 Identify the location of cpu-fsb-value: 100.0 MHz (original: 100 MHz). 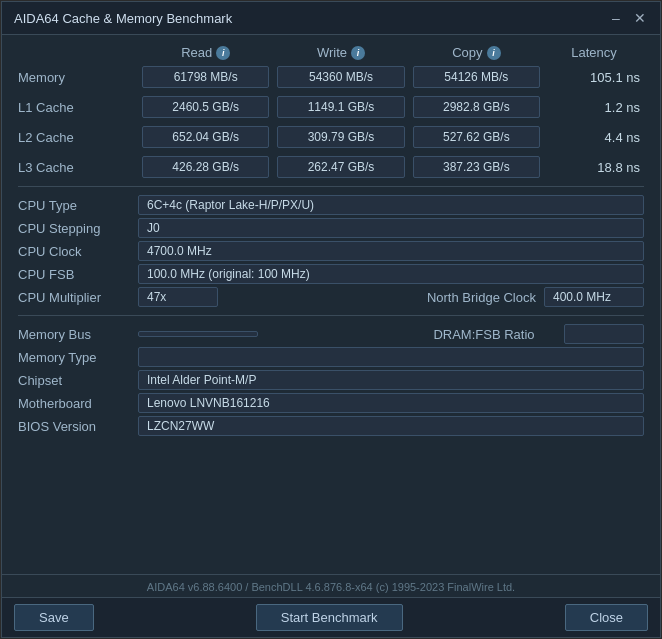
(391, 274).